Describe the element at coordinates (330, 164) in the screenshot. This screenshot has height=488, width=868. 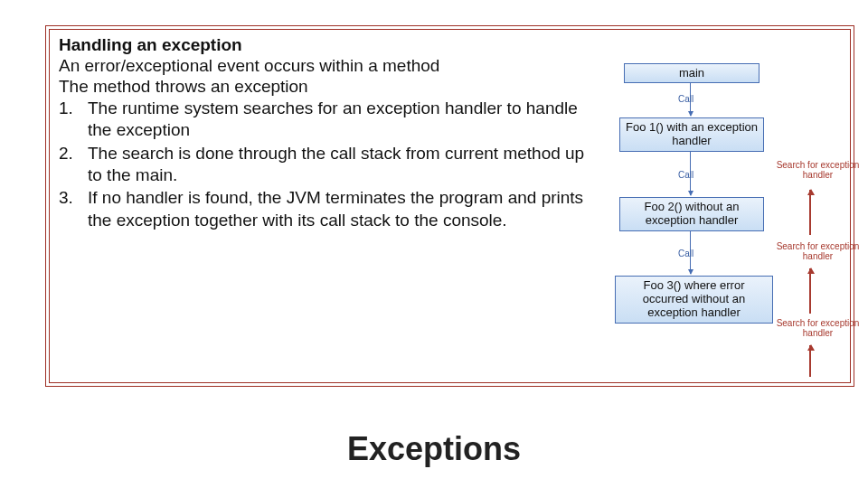
I see `list-item: 2. The search is done through the call s…` at that location.